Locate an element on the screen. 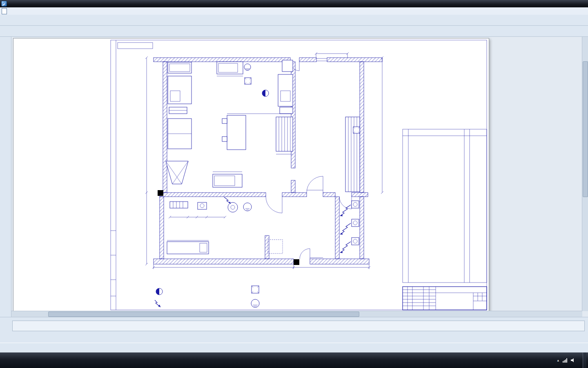 Image resolution: width=588 pixels, height=368 pixels. horizontal-scroll-thumb is located at coordinates (204, 314).